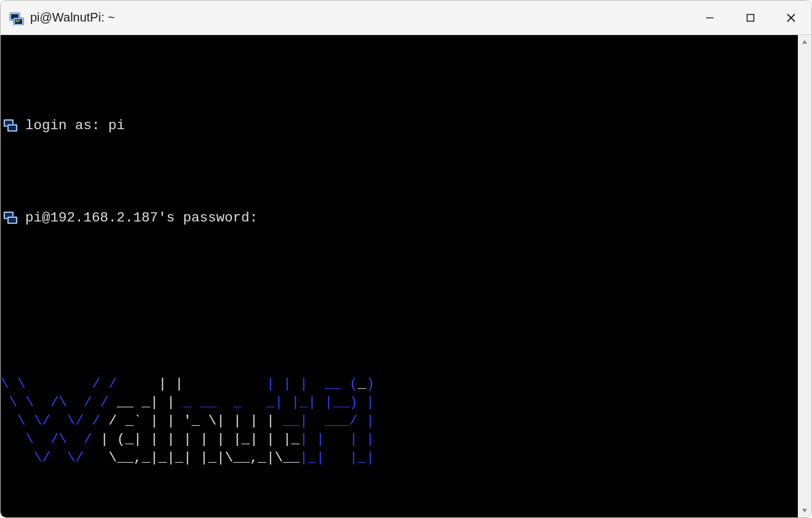  I want to click on blank-line, so click(399, 292).